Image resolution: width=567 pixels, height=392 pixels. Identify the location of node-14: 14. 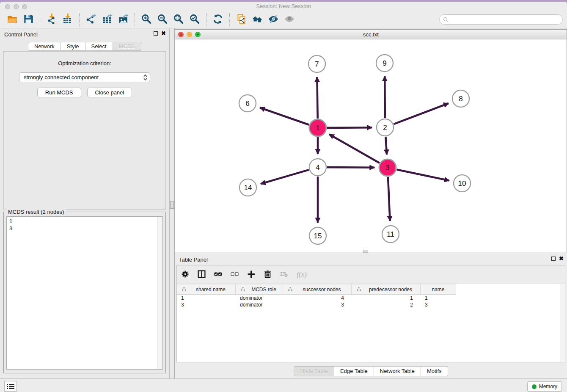
(248, 188).